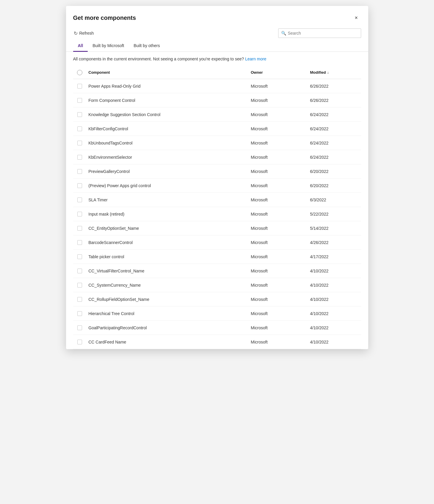  Describe the element at coordinates (334, 143) in the screenshot. I see `cell-modified: 6/24/2022` at that location.